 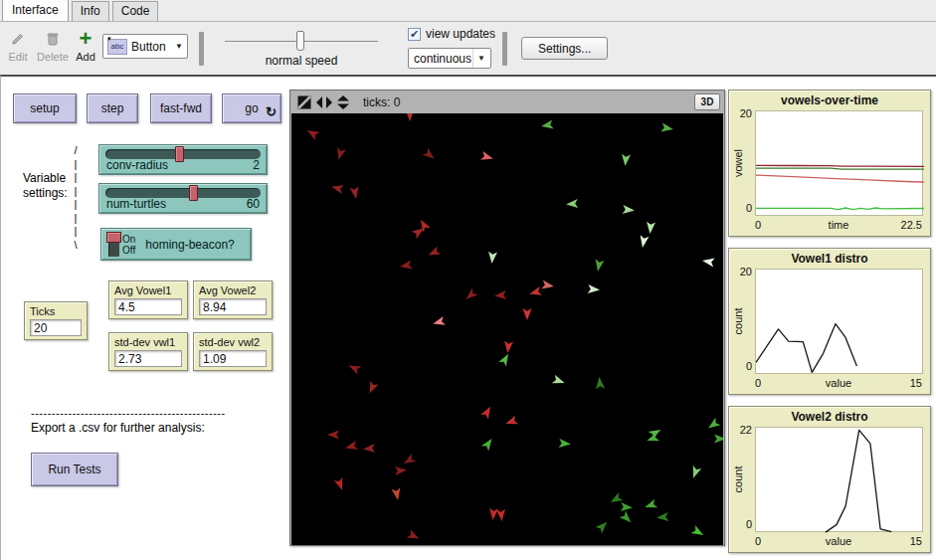 I want to click on switch-toggle, so click(x=113, y=245).